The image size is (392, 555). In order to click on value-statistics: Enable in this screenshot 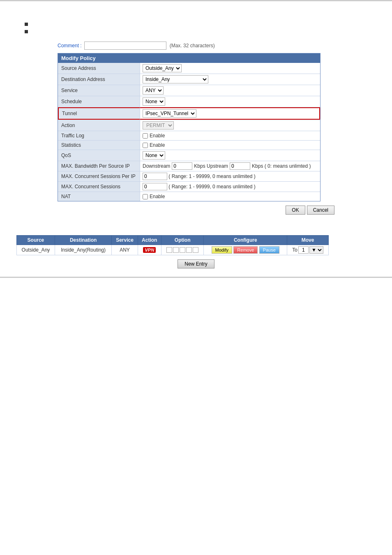, I will do `click(230, 145)`.